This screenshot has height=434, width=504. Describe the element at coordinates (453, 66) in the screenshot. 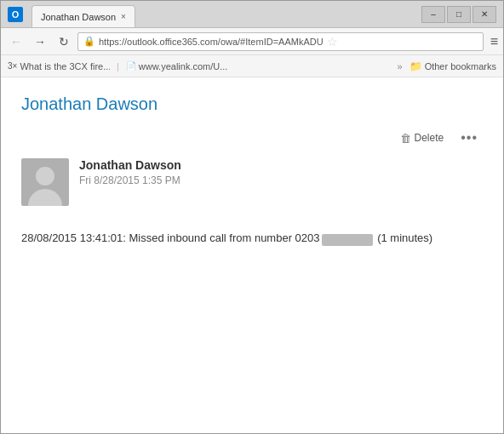

I see `other-bookmarks-button: 📁 Other bookmarks` at that location.